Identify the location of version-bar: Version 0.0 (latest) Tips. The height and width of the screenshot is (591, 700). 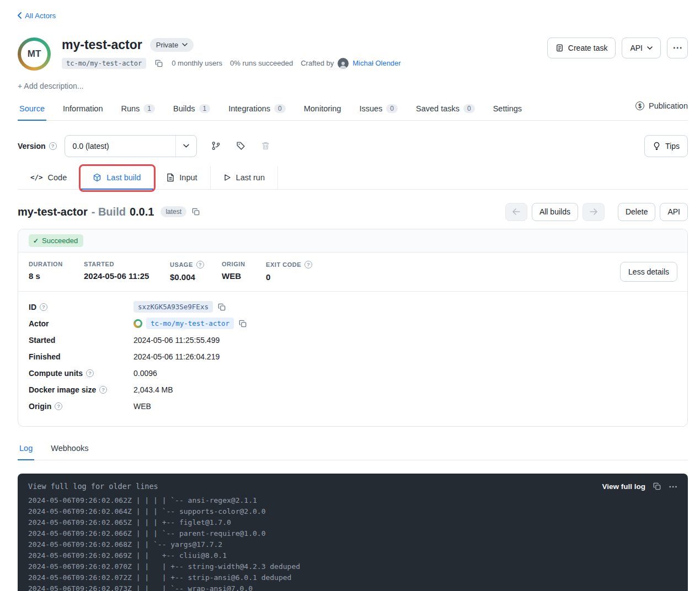
(353, 146).